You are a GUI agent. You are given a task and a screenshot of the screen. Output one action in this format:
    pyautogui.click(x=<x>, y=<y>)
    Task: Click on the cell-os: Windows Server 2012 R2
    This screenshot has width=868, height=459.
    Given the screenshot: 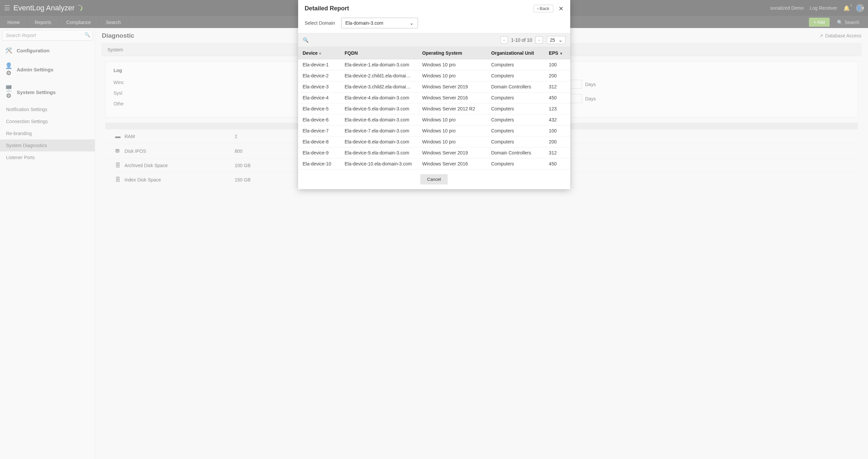 What is the action you would take?
    pyautogui.click(x=452, y=109)
    